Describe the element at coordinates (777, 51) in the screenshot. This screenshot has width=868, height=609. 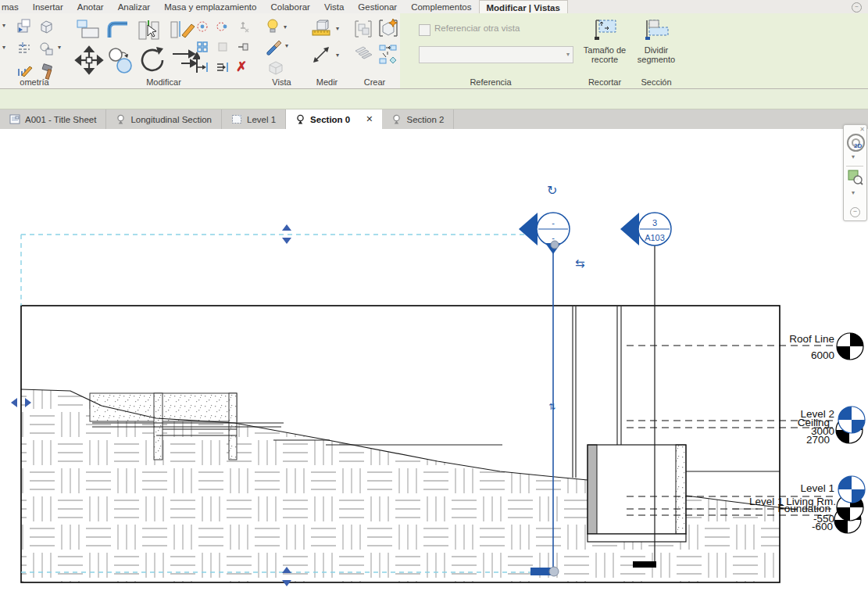
I see `ribbon-filler` at that location.